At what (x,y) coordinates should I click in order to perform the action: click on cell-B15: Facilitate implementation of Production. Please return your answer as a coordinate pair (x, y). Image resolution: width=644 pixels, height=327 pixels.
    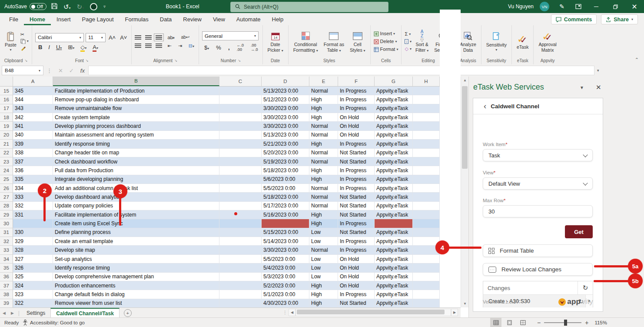
    Looking at the image, I should click on (136, 91).